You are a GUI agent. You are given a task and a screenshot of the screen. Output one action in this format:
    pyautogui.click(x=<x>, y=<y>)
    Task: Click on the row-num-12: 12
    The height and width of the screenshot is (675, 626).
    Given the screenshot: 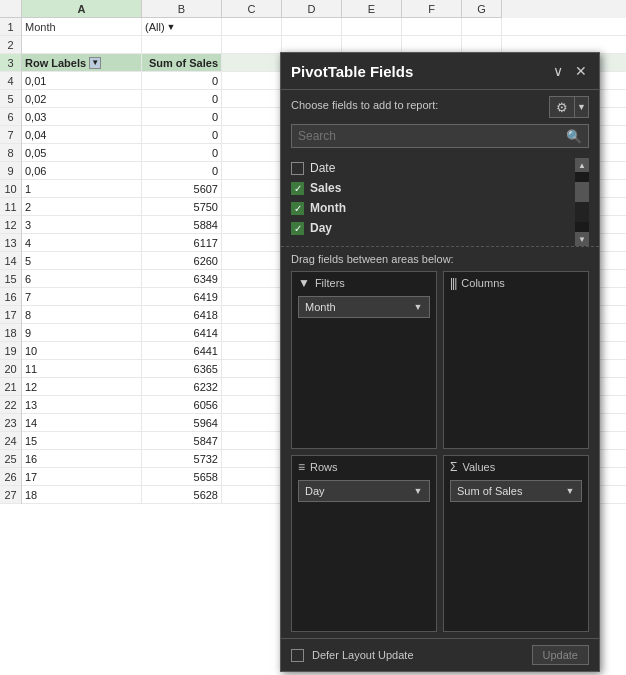 What is the action you would take?
    pyautogui.click(x=10, y=225)
    